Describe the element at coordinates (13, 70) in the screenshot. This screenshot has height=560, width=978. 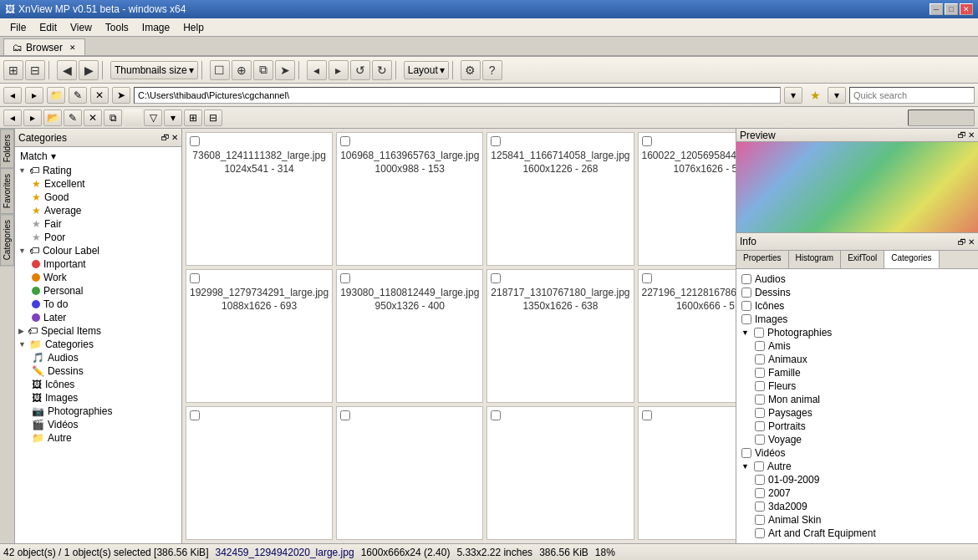
I see `toolbar-view-btn: ⊞` at that location.